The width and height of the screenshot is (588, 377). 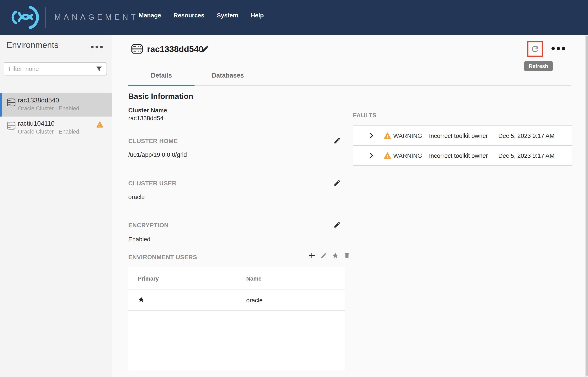 I want to click on column-header-primary: Primary, so click(x=148, y=279).